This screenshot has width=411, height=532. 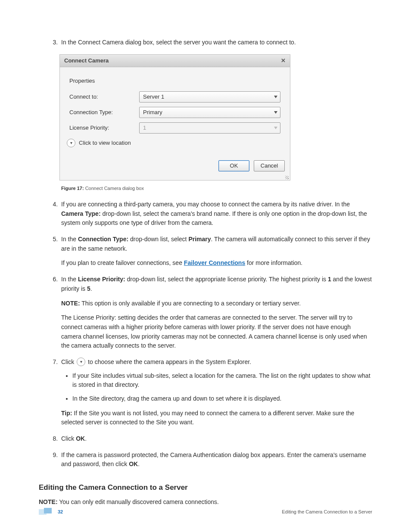 I want to click on step-9-bold: OK, so click(x=134, y=464).